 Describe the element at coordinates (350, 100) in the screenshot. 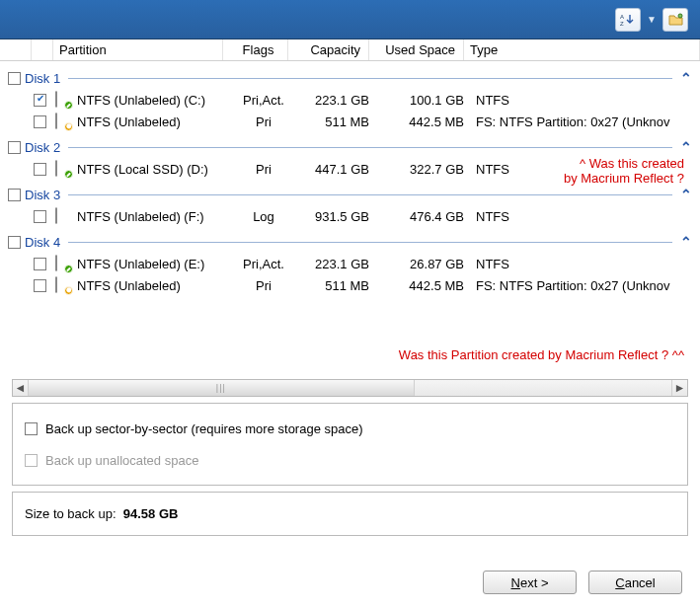

I see `partition-row: NTFS (Unlabeled) (C:)Pri,Act.223.1 GB100…` at that location.